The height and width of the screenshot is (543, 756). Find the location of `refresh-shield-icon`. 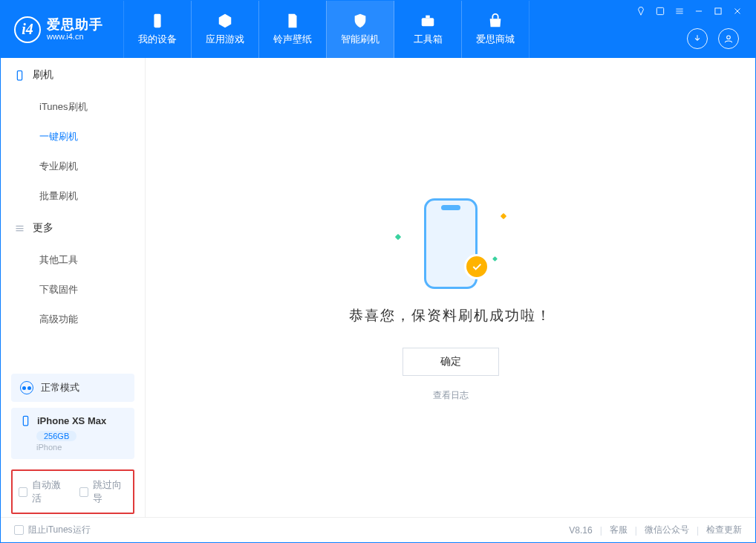

refresh-shield-icon is located at coordinates (360, 21).